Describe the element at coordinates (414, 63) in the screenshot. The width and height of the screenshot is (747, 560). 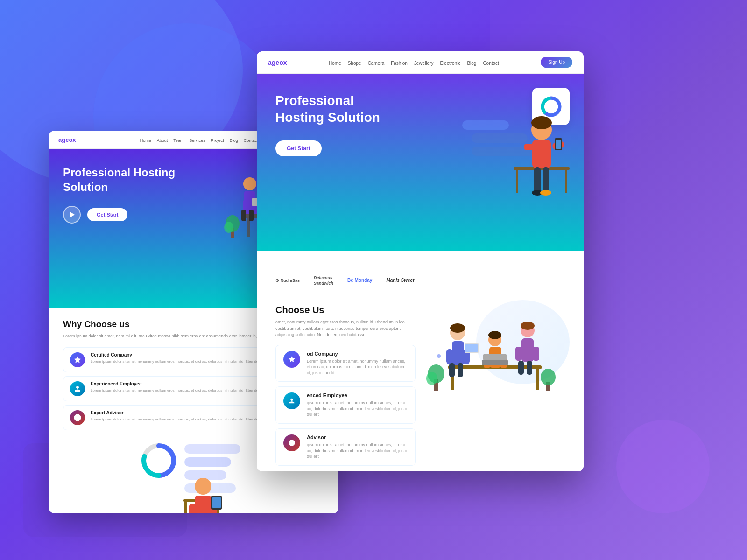
I see `front-nav-links: Home Shope Camera Fashion Jewellery Elec…` at that location.